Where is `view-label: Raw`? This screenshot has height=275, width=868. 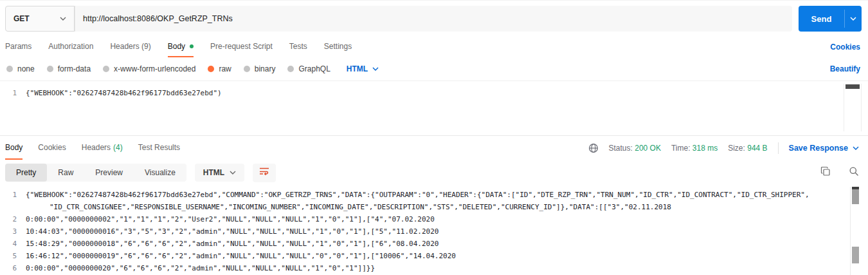
view-label: Raw is located at coordinates (66, 173).